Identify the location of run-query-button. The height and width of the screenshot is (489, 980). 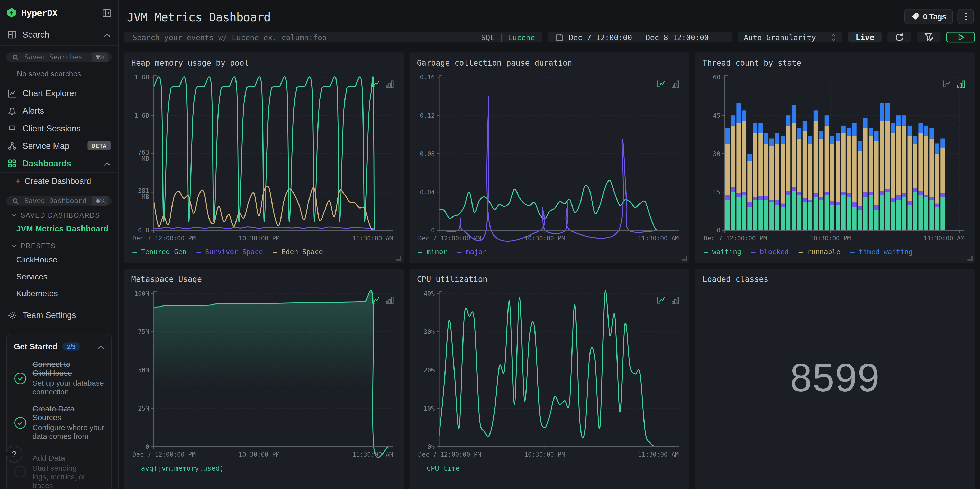
(961, 37).